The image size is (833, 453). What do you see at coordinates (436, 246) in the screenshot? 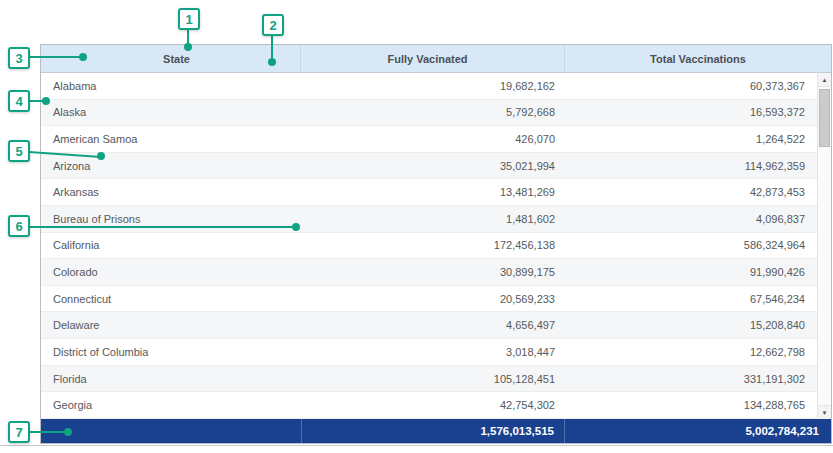
I see `table-row: California172,456,138586,324,964` at bounding box center [436, 246].